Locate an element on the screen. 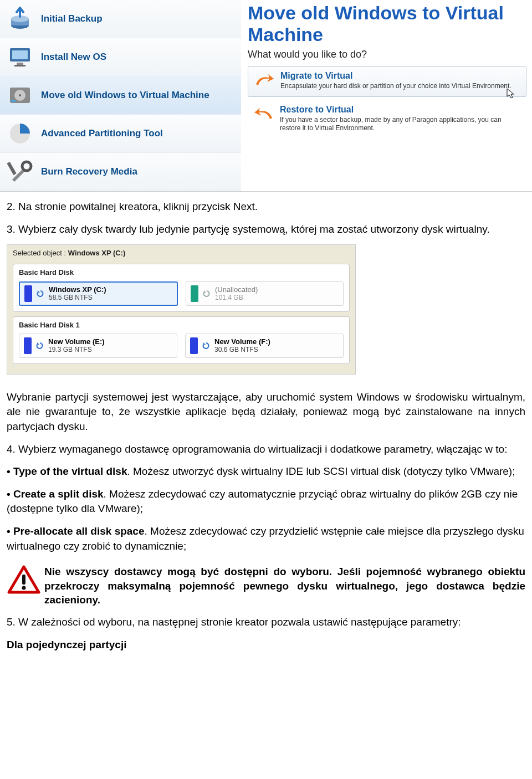 This screenshot has height=779, width=532. step-4: 4. Wybierz wymaganego dostawcę oprogramo… is located at coordinates (266, 450).